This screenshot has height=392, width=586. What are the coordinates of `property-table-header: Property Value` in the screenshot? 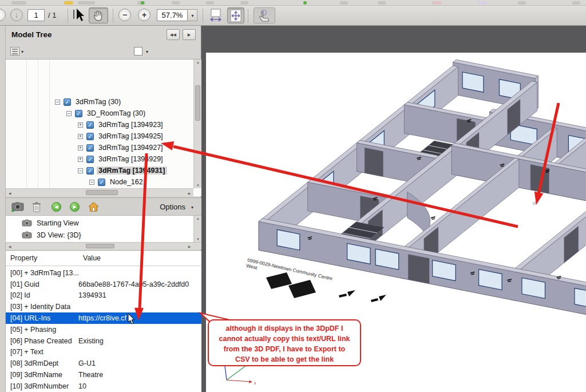 It's located at (104, 260).